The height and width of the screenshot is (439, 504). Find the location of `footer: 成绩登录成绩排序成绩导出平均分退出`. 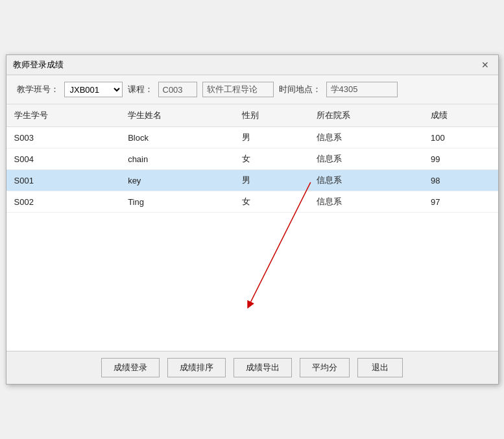

footer: 成绩登录成绩排序成绩导出平均分退出 is located at coordinates (252, 367).